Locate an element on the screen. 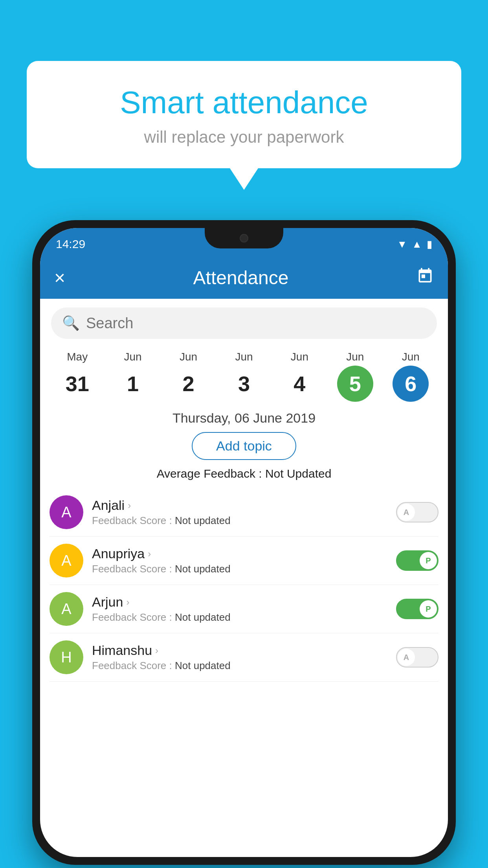 The width and height of the screenshot is (488, 868). student-avatar: H is located at coordinates (66, 657).